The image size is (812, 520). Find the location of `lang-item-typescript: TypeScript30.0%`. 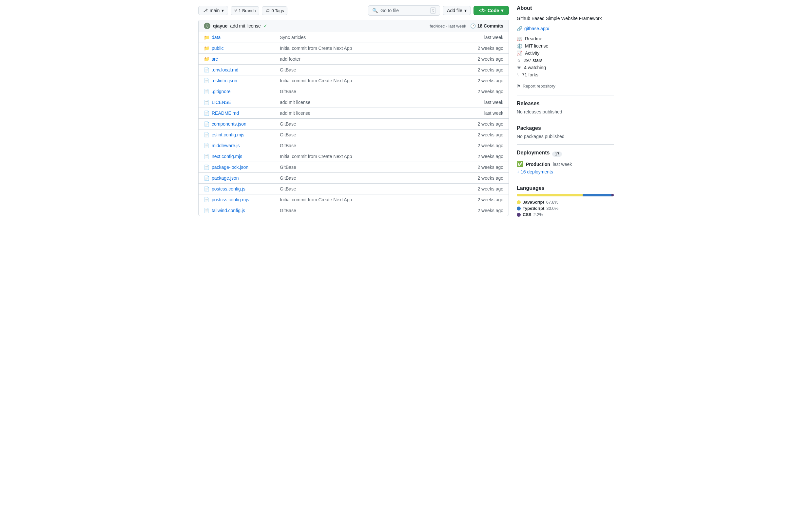

lang-item-typescript: TypeScript30.0% is located at coordinates (565, 208).